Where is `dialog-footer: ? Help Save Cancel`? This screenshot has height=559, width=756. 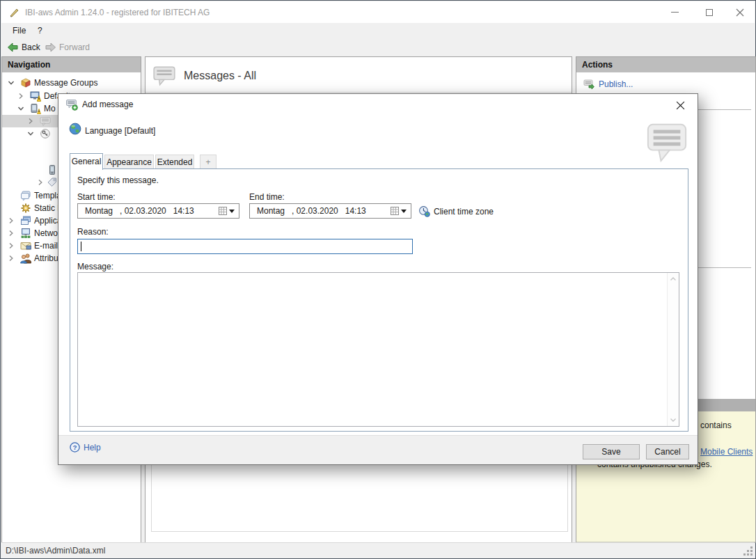
dialog-footer: ? Help Save Cancel is located at coordinates (378, 450).